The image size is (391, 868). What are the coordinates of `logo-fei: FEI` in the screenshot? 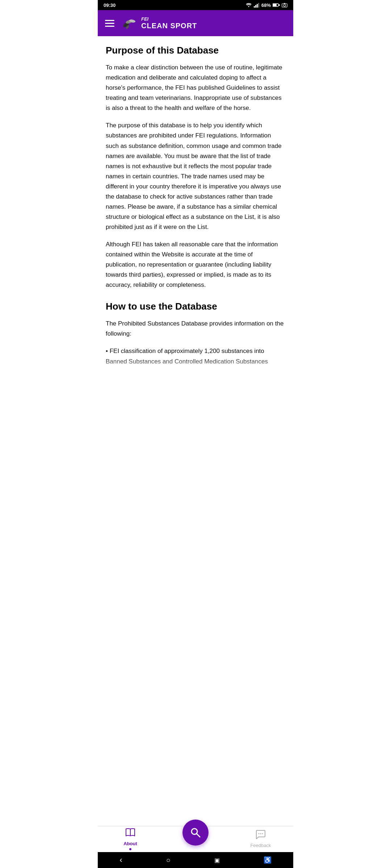 It's located at (169, 19).